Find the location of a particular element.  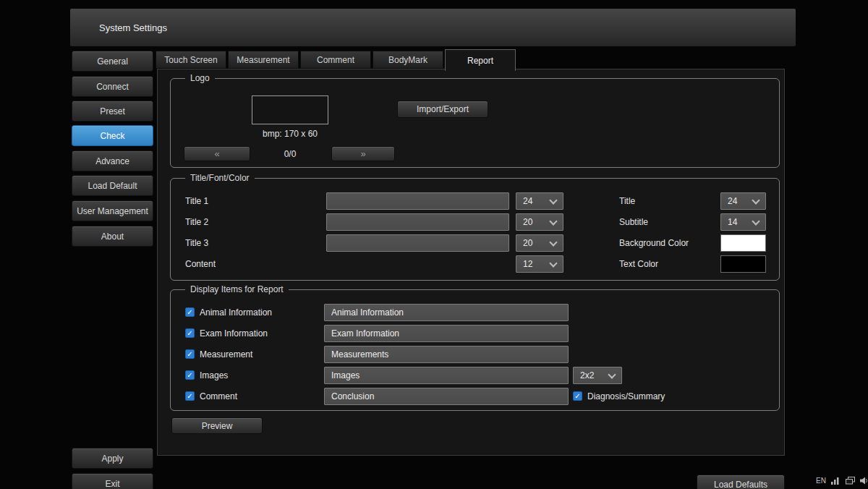

load-defaults-button: Load Defaults is located at coordinates (741, 482).